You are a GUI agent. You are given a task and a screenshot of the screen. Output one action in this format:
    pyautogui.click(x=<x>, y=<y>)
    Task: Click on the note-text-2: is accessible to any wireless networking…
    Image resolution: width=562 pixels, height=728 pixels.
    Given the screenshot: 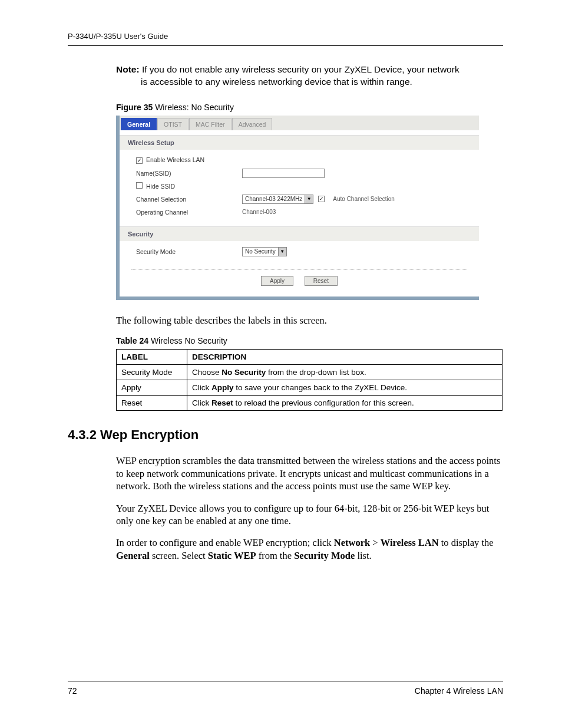 What is the action you would take?
    pyautogui.click(x=310, y=83)
    